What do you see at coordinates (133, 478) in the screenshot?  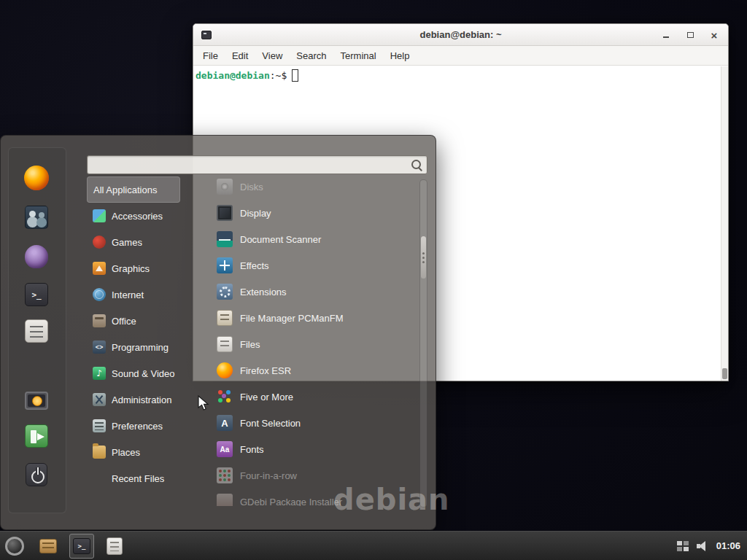 I see `category-recent-files: Recent Files` at bounding box center [133, 478].